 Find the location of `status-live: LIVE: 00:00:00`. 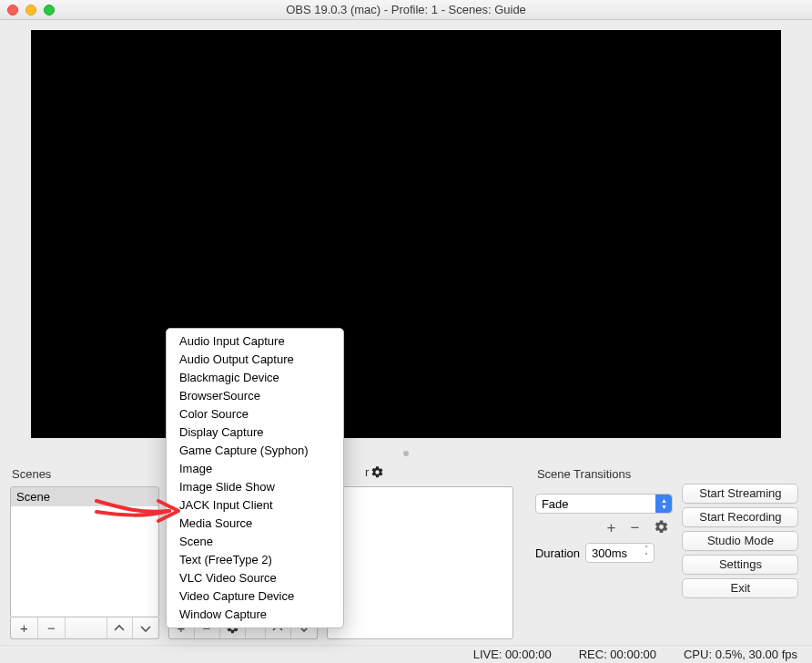

status-live: LIVE: 00:00:00 is located at coordinates (513, 654).